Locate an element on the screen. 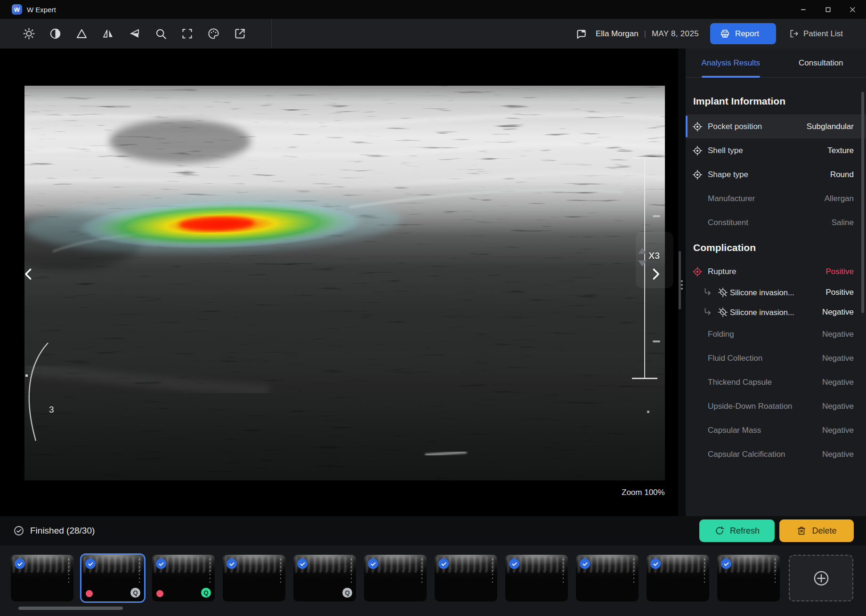 The height and width of the screenshot is (616, 866). result-row-silicone-invasion-2: Silicone invasion... Negative is located at coordinates (776, 312).